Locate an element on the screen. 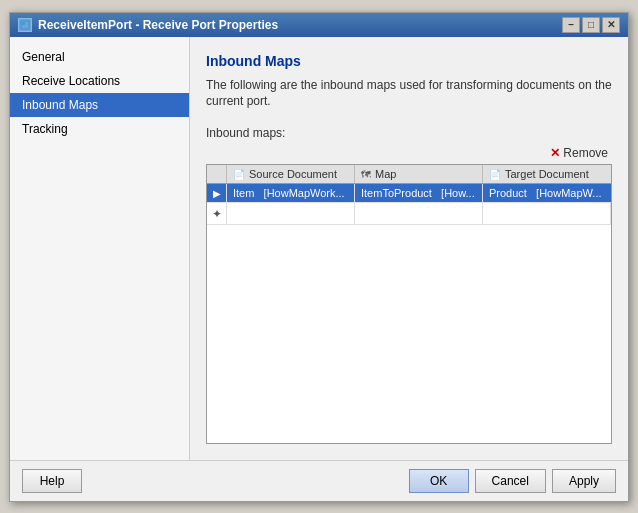  remove-label: Remove is located at coordinates (586, 153).